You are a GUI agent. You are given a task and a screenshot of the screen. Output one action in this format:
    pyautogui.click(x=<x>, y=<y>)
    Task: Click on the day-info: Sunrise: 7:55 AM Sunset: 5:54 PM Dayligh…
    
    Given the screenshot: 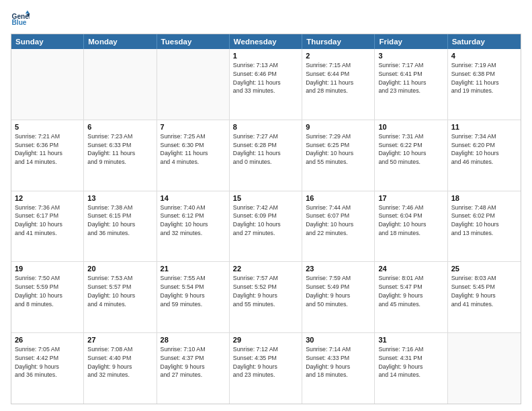 What is the action you would take?
    pyautogui.click(x=193, y=291)
    